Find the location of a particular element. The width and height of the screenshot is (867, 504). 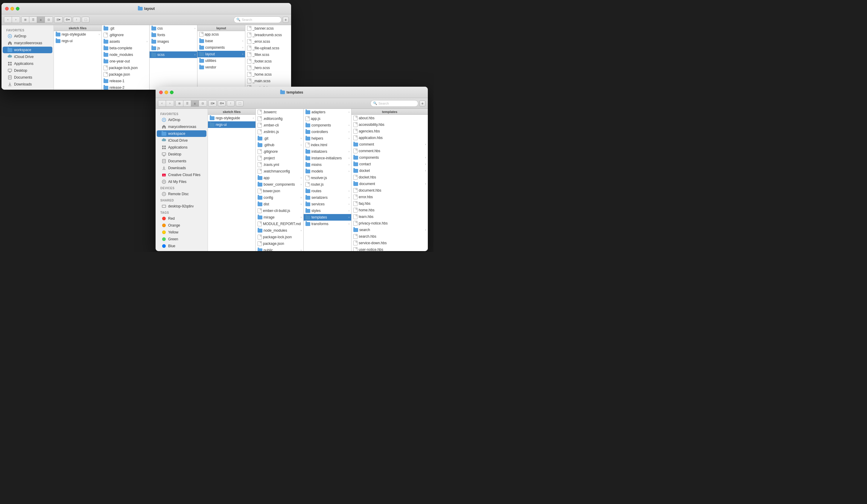

list-item: document› is located at coordinates (389, 184).